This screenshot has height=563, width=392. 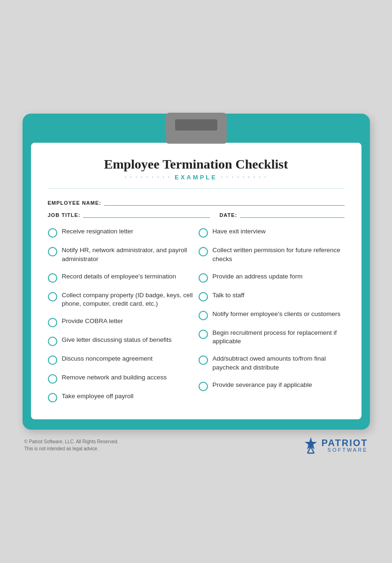 I want to click on employee-name-label: EMPLOYEE NAME:, so click(x=75, y=203).